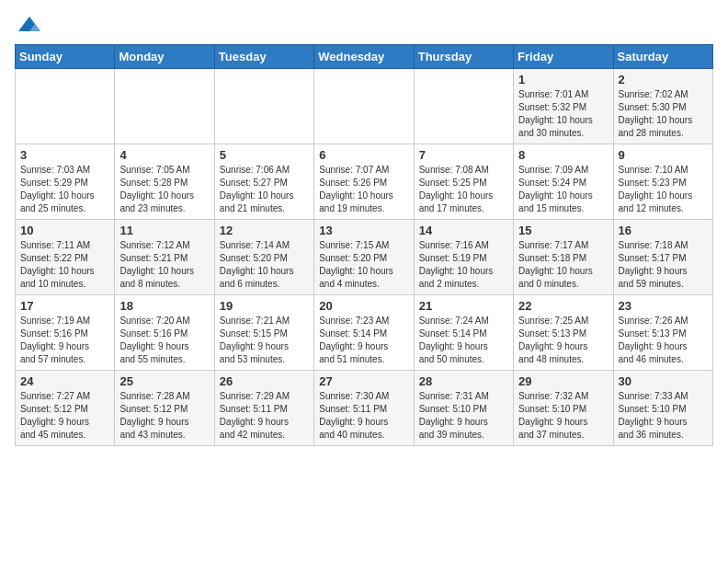 The width and height of the screenshot is (728, 563). Describe the element at coordinates (664, 79) in the screenshot. I see `day-number: 2` at that location.